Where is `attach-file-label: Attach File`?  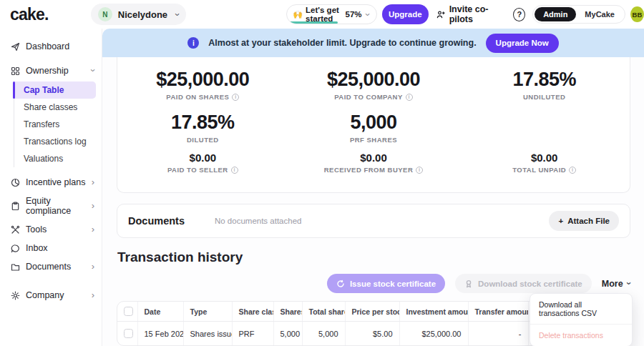
attach-file-label: Attach File is located at coordinates (588, 221).